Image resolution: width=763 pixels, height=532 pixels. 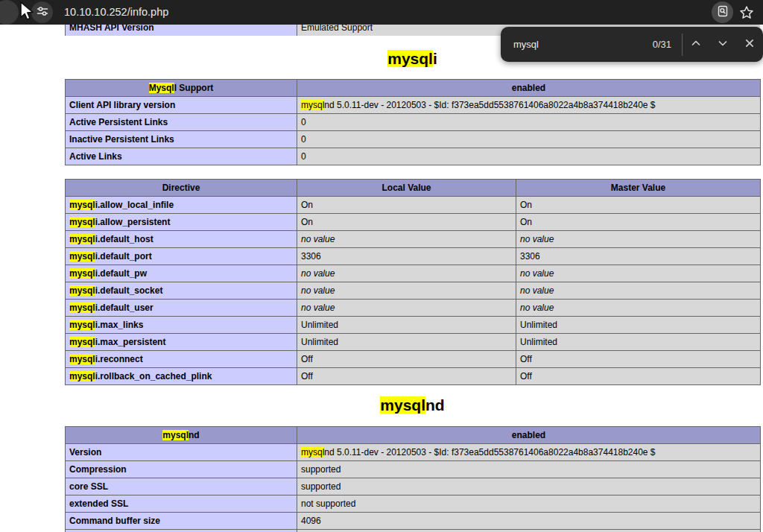 I want to click on table-header-row: MysqlI Support enabled, so click(x=413, y=88).